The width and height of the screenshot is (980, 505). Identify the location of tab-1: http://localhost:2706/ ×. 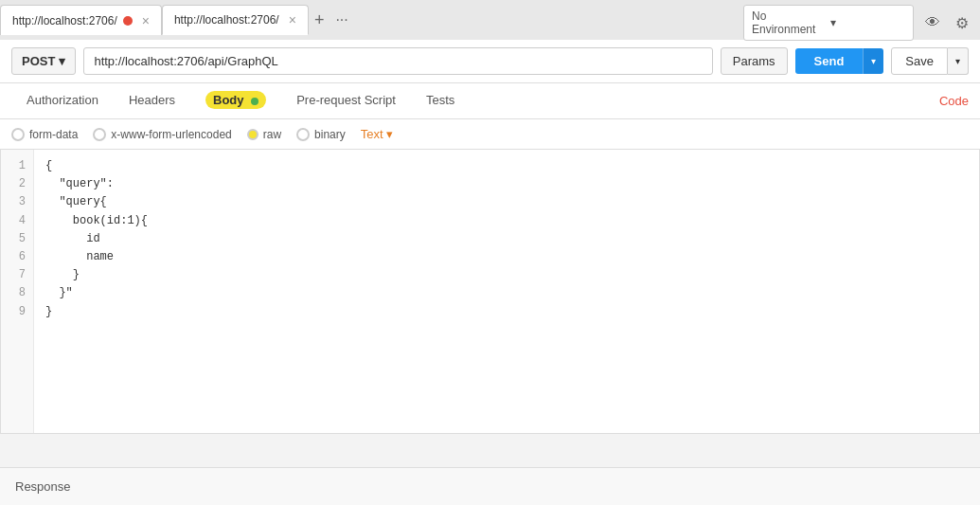
(81, 20).